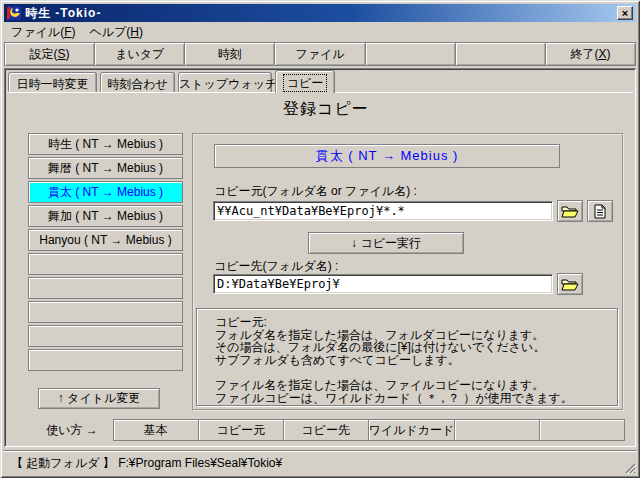 This screenshot has height=478, width=640. What do you see at coordinates (14, 13) in the screenshot?
I see `app-icon` at bounding box center [14, 13].